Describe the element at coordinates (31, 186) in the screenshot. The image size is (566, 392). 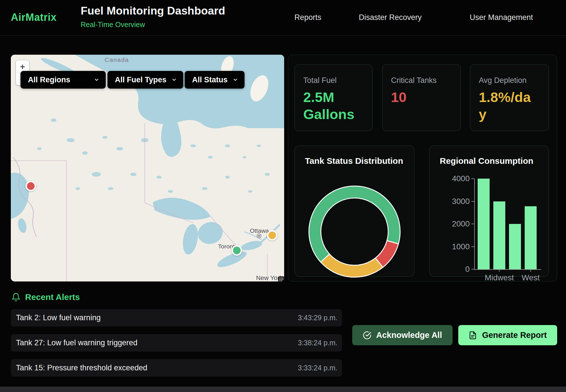
I see `tank-marker-critical` at that location.